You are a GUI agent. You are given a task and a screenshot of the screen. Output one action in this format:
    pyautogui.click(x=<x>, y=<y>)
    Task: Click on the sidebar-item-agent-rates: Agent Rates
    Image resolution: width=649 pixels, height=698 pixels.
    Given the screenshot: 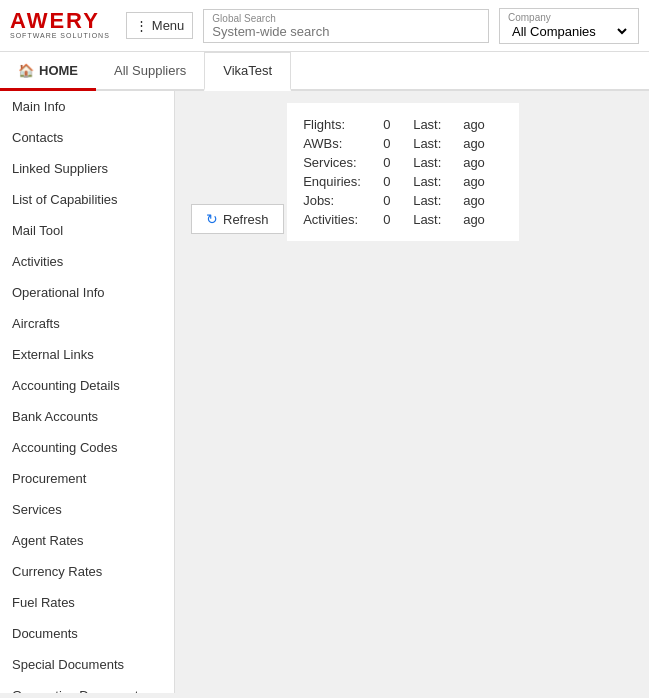 What is the action you would take?
    pyautogui.click(x=87, y=540)
    